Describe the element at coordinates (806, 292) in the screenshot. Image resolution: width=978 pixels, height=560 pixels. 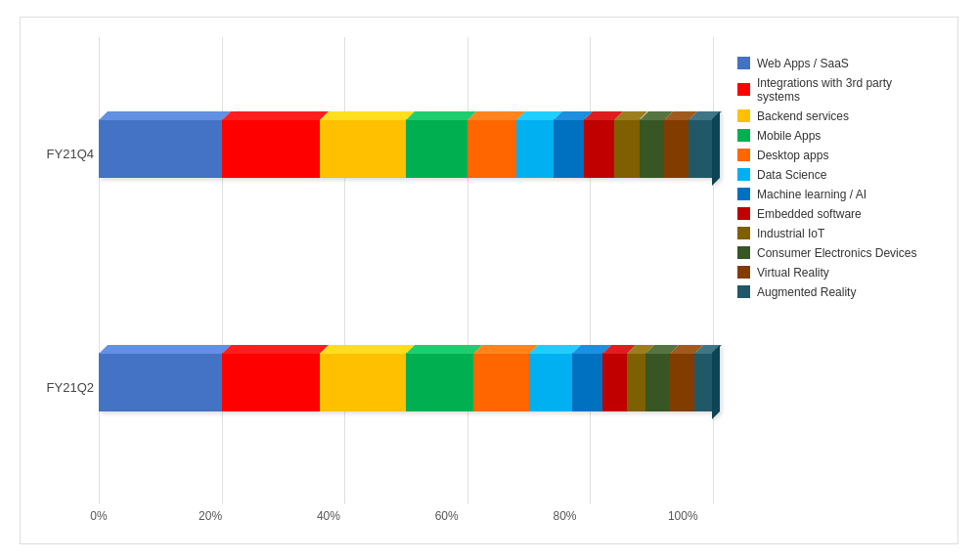
I see `legend-label: Augmented Reality` at that location.